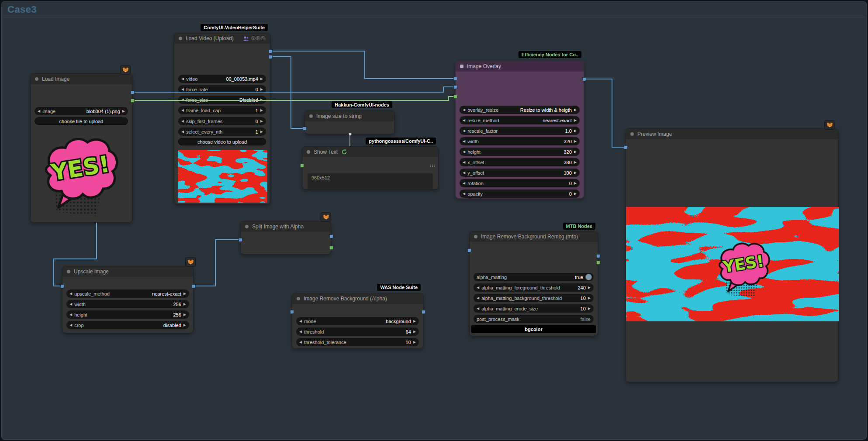 This screenshot has height=441, width=868. Describe the element at coordinates (534, 277) in the screenshot. I see `widget-alpha-matting: alpha_matting true` at that location.